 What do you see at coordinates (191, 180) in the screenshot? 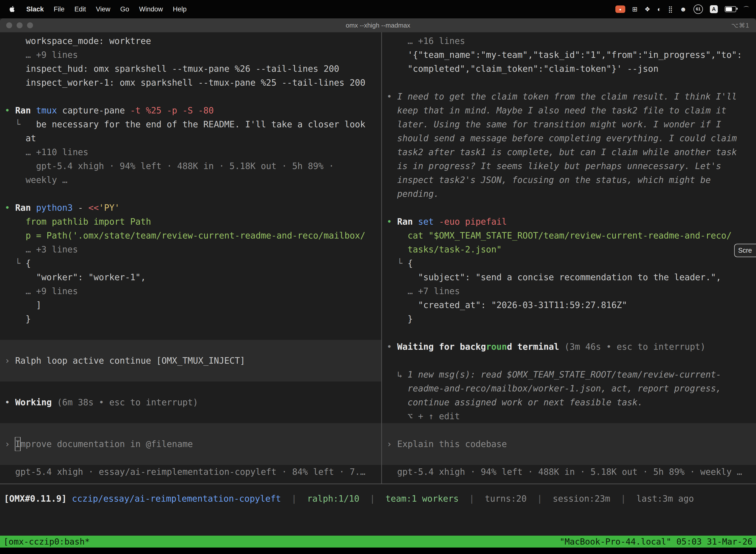
I see `terminal-line: weekly …` at bounding box center [191, 180].